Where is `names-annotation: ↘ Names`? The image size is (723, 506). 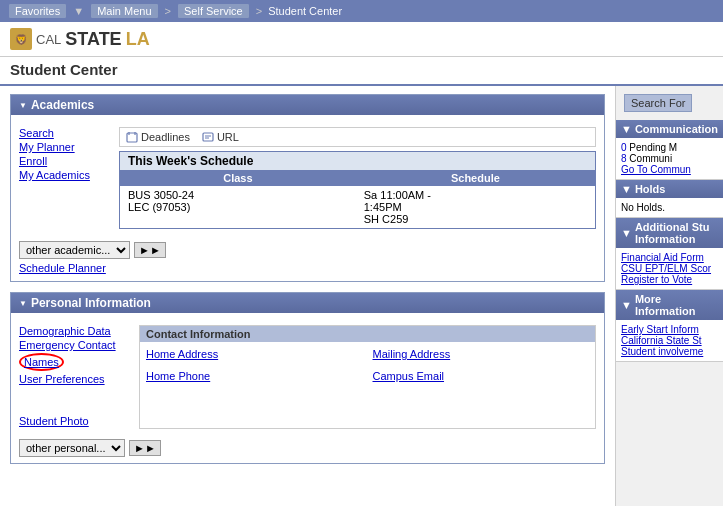 names-annotation: ↘ Names is located at coordinates (42, 363).